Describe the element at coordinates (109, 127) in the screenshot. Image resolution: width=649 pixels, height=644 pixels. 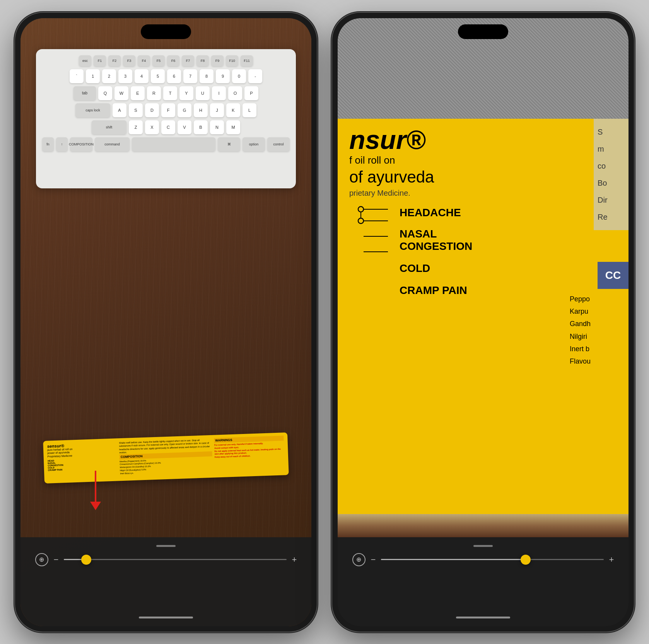
I see `key-shift: shift` at that location.